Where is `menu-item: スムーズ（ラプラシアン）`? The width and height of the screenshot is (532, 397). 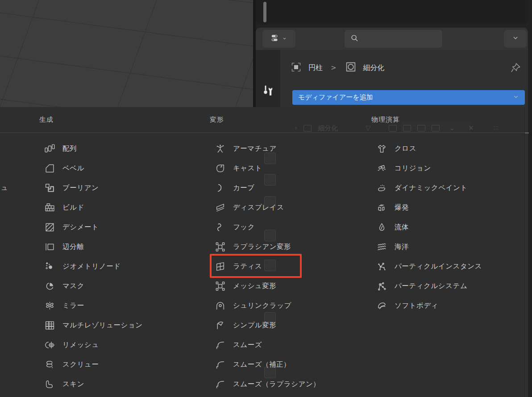 menu-item: スムーズ（ラプラシアン） is located at coordinates (265, 384).